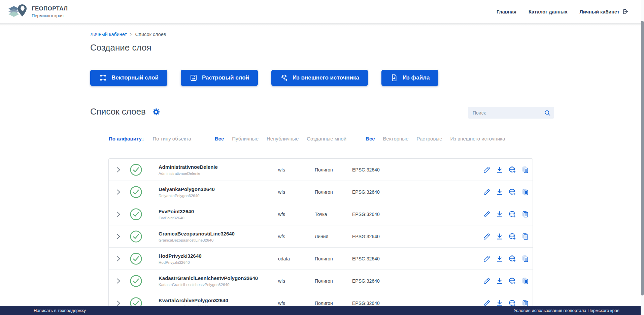 The width and height of the screenshot is (644, 315). What do you see at coordinates (60, 311) in the screenshot?
I see `footer-support-link: Написать в техподдержку` at bounding box center [60, 311].